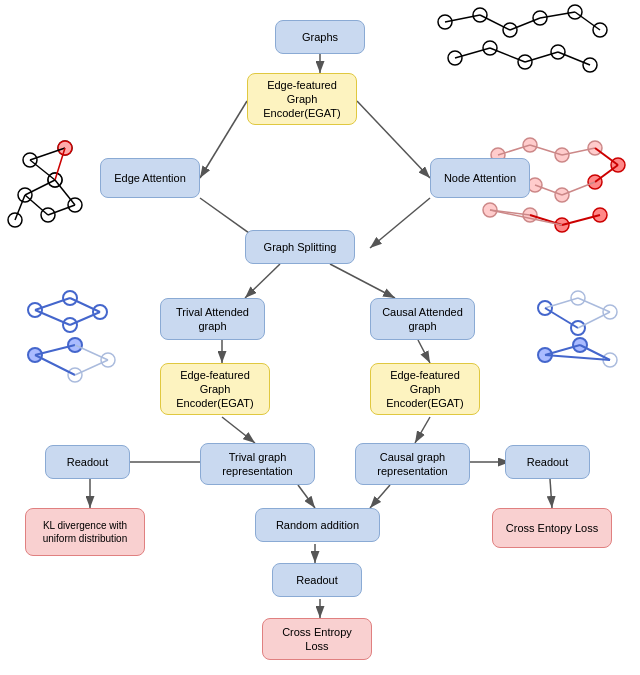 The image size is (640, 675). Describe the element at coordinates (552, 528) in the screenshot. I see `cross-entropy-right-box: Cross Entopy Loss` at that location.